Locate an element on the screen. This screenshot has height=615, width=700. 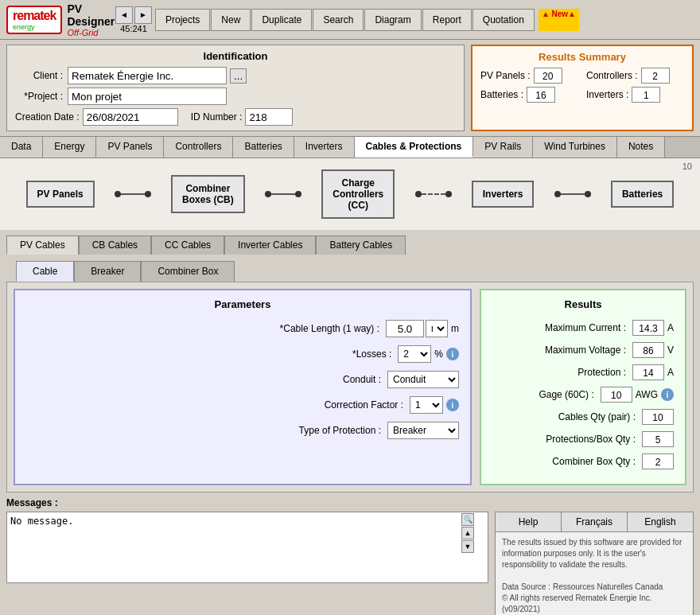
sub-tab-cc-cables: CC Cables is located at coordinates (188, 245).